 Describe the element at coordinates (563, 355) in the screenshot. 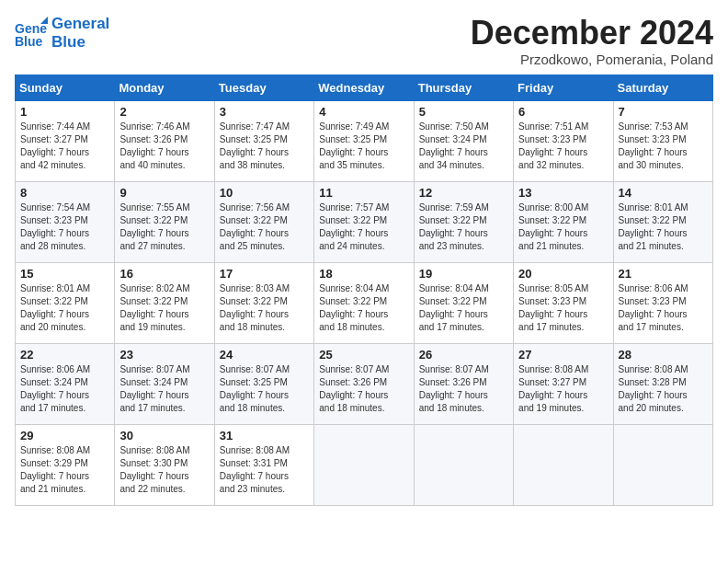

I see `day-number: 27` at that location.